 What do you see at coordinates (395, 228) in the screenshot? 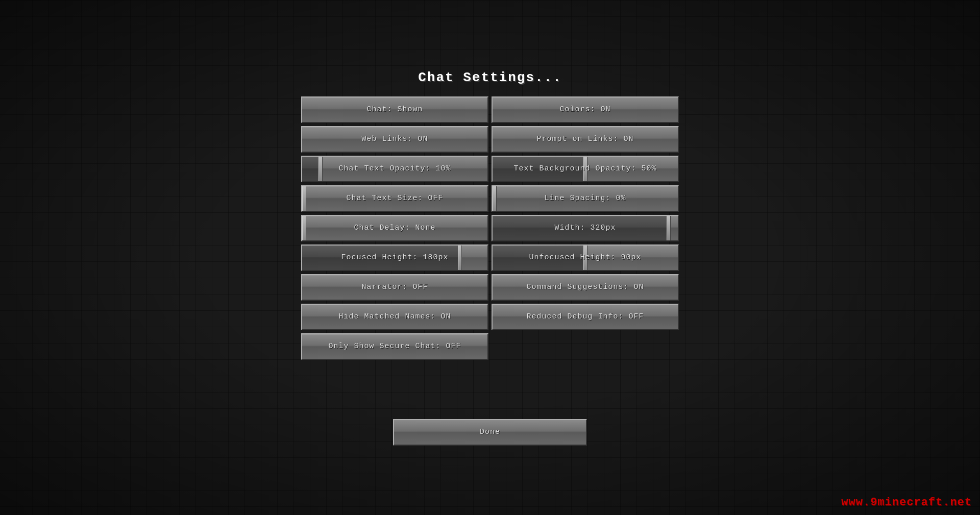
I see `chat-delay-slider: Chat Delay: None` at bounding box center [395, 228].